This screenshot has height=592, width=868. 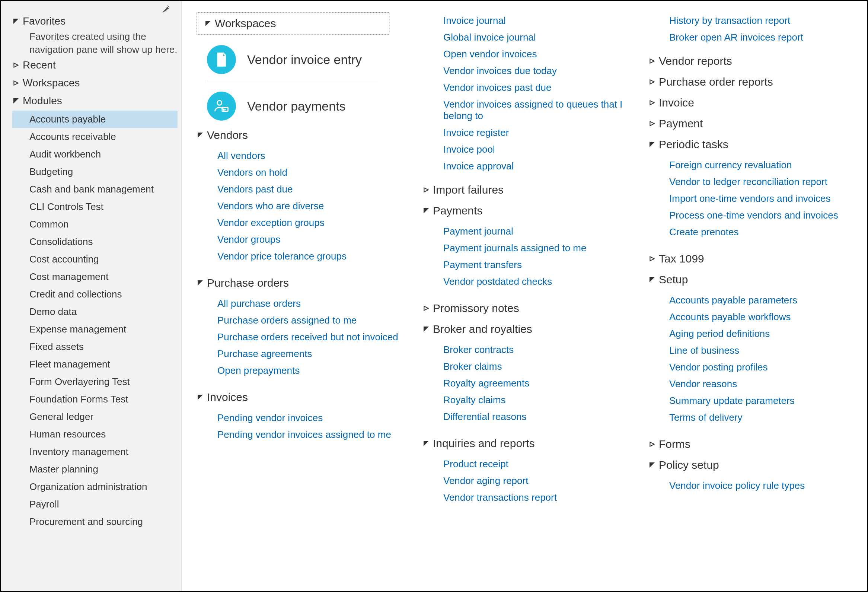 I want to click on link-pending-vendor-invoices-assigned-to-me: Pending vendor invoices assigned to me, so click(x=309, y=435).